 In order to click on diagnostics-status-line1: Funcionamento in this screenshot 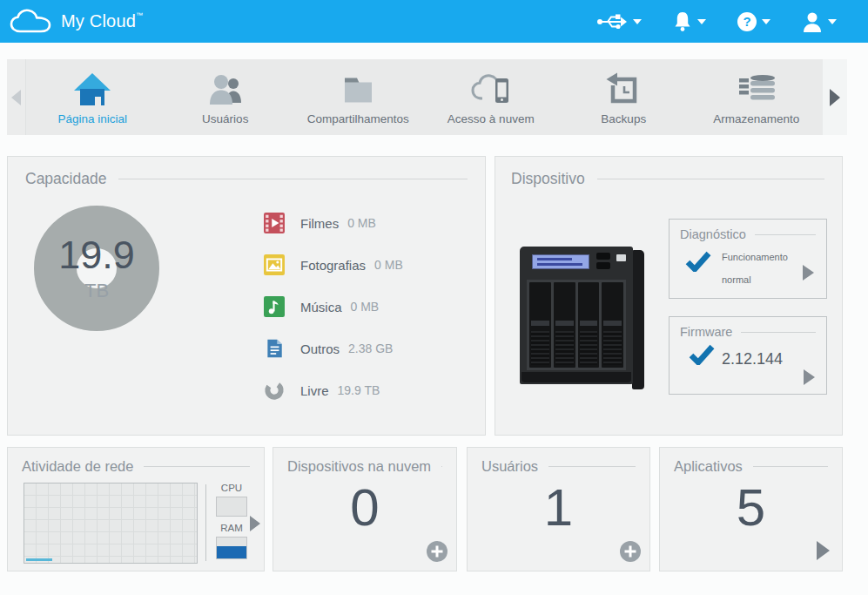, I will do `click(755, 257)`.